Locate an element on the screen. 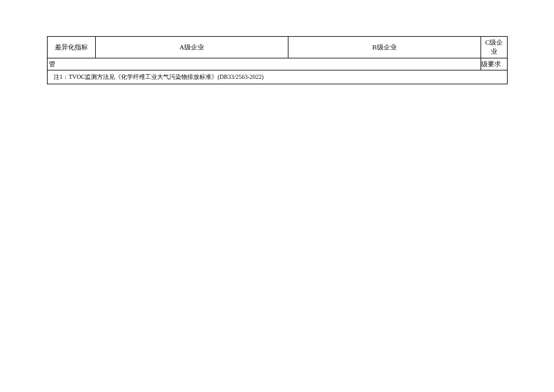 This screenshot has height=392, width=554. header-row: 差异化指标 A级企业 B级企业 C级企业 is located at coordinates (278, 48).